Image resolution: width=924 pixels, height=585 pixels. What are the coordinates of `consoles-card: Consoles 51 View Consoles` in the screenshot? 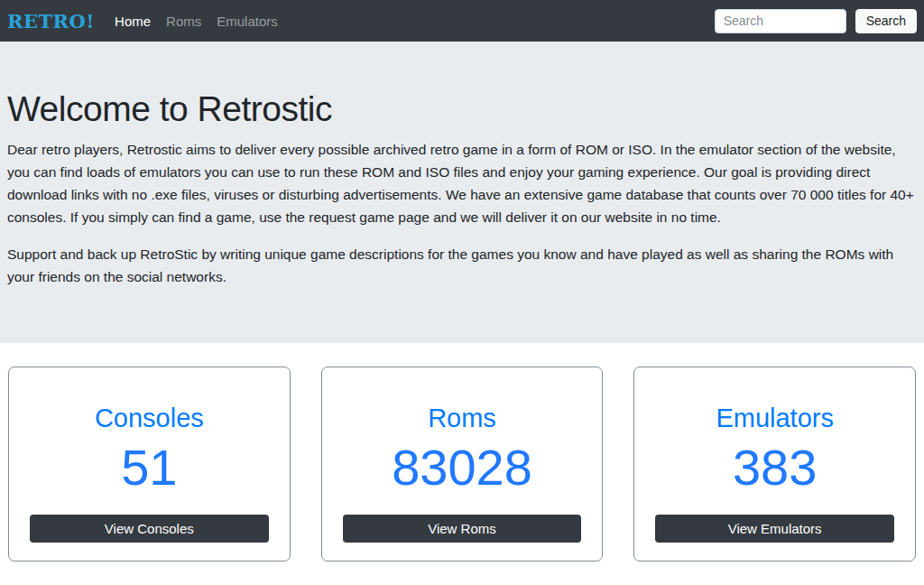 It's located at (150, 464).